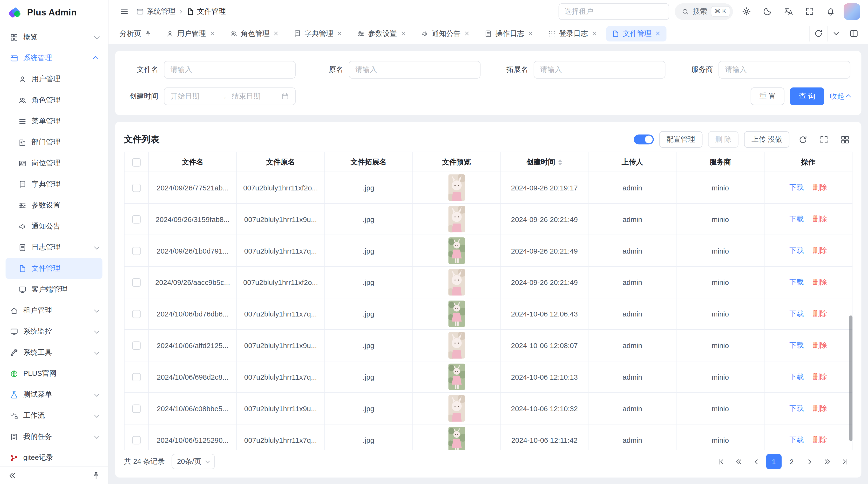 The width and height of the screenshot is (868, 484). I want to click on sidebar-item: 角色管理, so click(54, 100).